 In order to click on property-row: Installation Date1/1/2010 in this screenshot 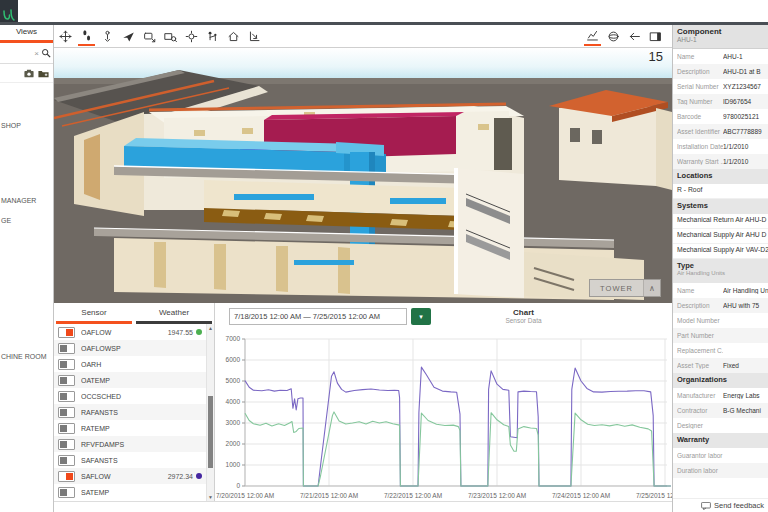, I will do `click(720, 146)`.